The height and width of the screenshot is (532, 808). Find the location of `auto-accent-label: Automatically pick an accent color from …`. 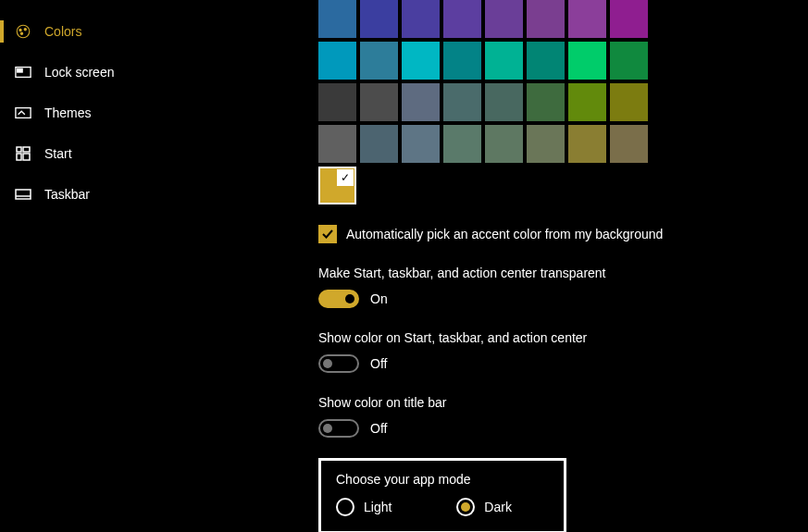

auto-accent-label: Automatically pick an accent color from … is located at coordinates (504, 234).